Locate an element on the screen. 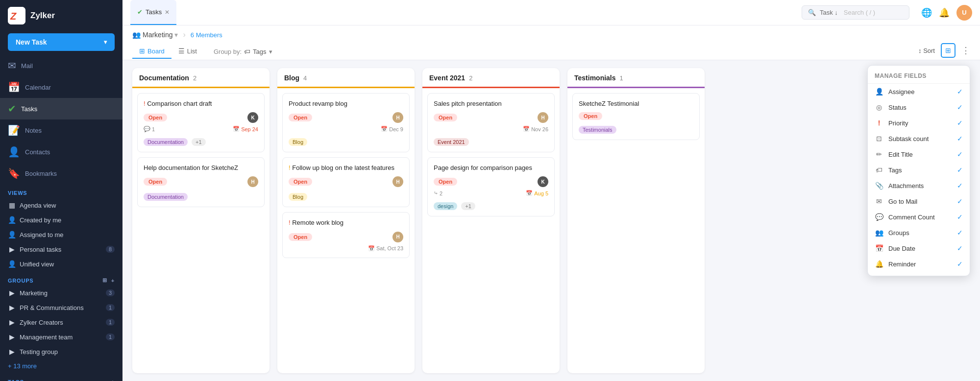 Image resolution: width=980 pixels, height=381 pixels. user-avatar: U is located at coordinates (964, 13).